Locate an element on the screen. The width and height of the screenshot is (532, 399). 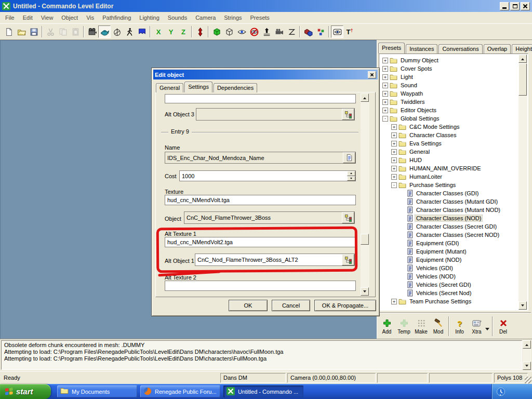
z-axis-button: Z is located at coordinates (183, 32).